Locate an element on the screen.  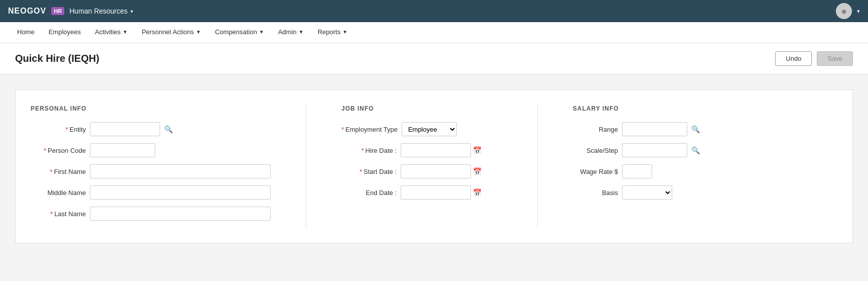
wage-rate-label: Wage Rate $ is located at coordinates (595, 172).